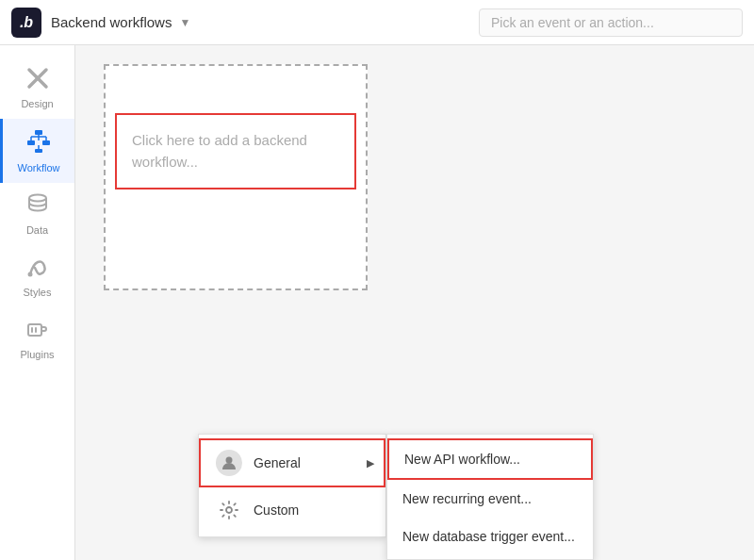  What do you see at coordinates (38, 269) in the screenshot?
I see `styles-icon` at bounding box center [38, 269].